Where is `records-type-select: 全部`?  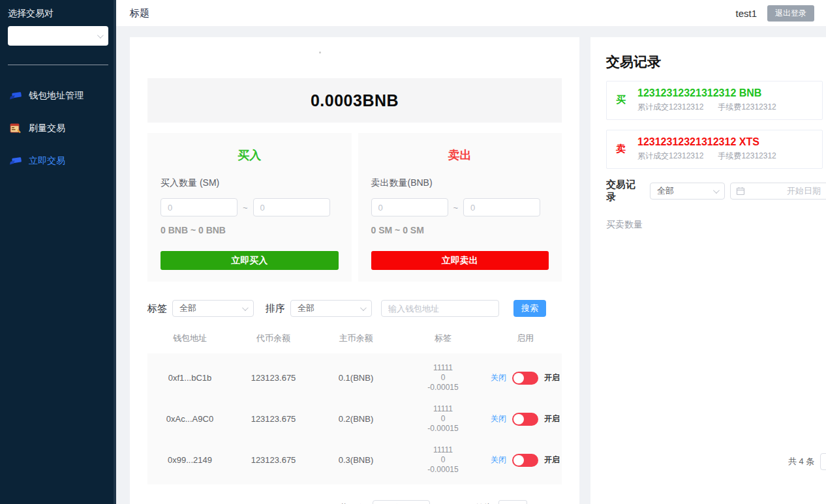
records-type-select: 全部 is located at coordinates (688, 191).